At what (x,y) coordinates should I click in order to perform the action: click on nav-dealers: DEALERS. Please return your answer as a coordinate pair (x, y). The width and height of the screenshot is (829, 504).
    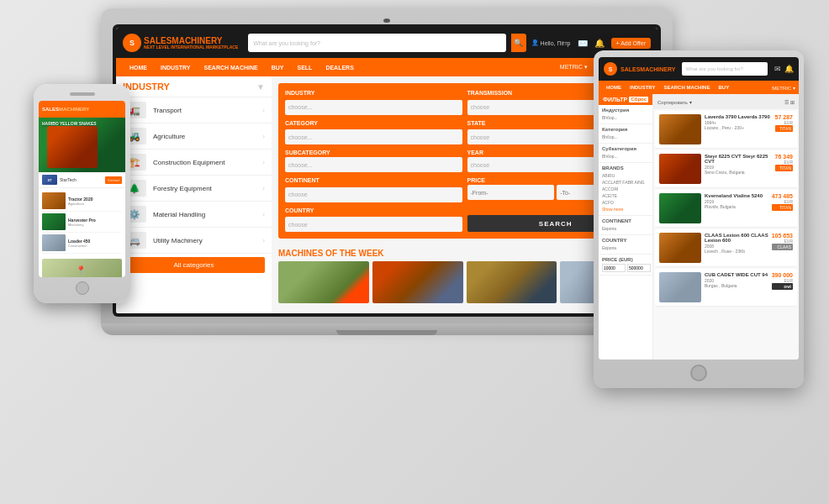
    Looking at the image, I should click on (340, 67).